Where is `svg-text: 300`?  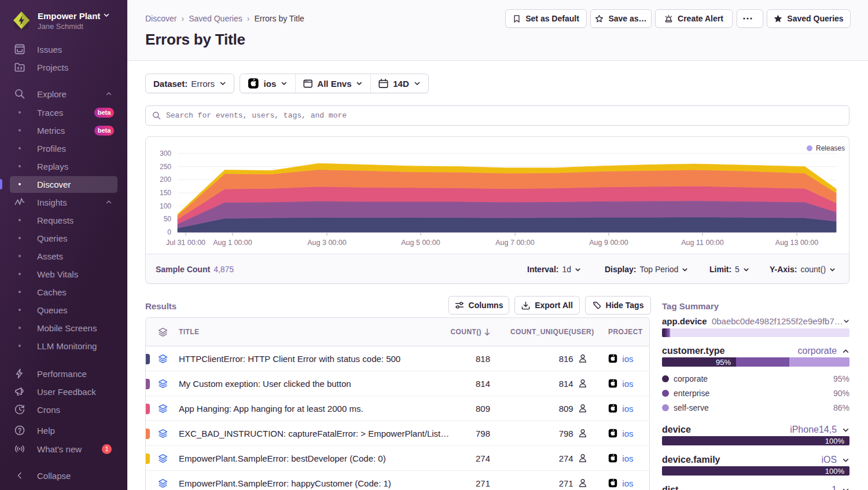
svg-text: 300 is located at coordinates (165, 153).